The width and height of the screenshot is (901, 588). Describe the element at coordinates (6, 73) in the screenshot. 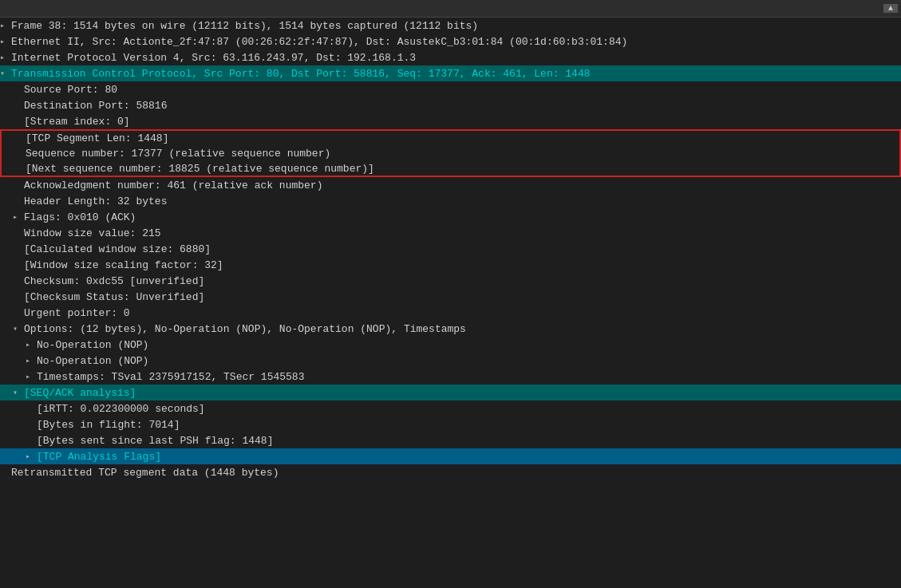

I see `expand-icon-tcp: ▾` at that location.